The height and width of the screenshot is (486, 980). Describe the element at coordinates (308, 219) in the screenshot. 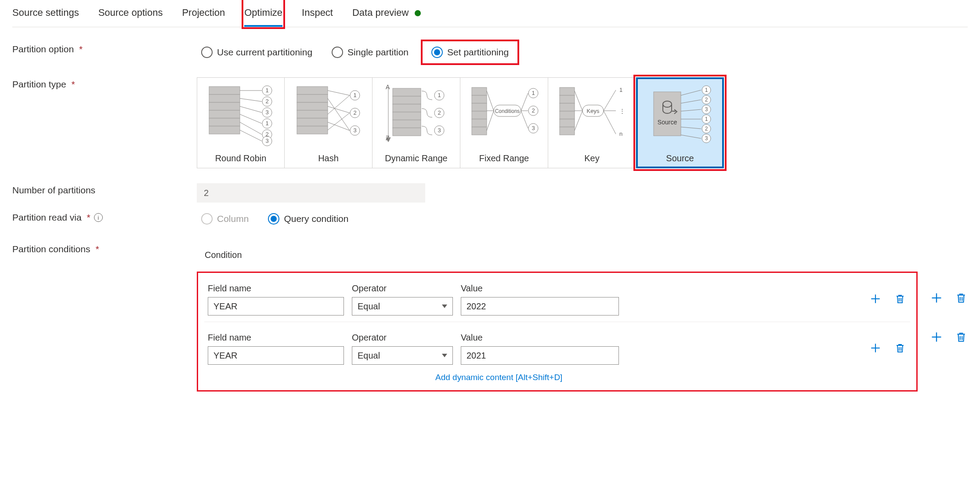

I see `radio-query-condition: Query condition` at that location.